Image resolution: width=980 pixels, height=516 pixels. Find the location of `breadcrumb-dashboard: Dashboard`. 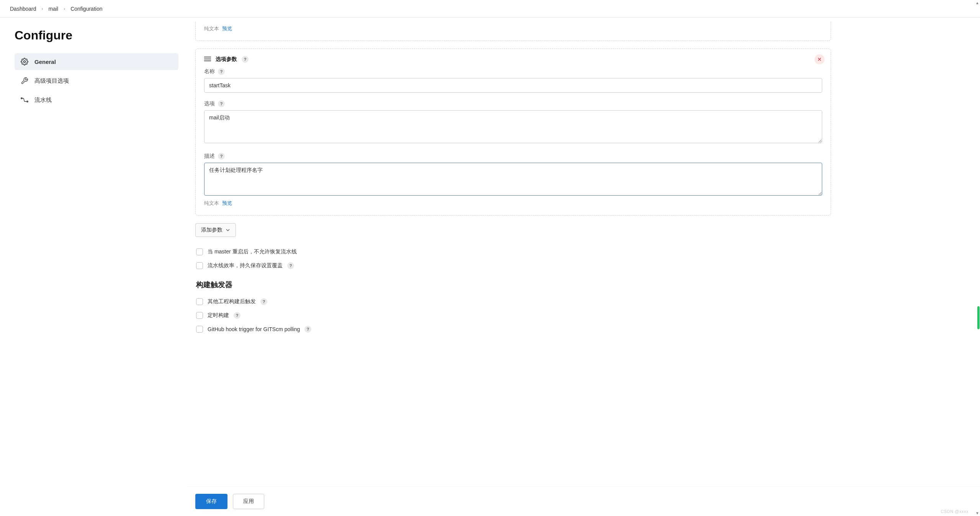

breadcrumb-dashboard: Dashboard is located at coordinates (23, 9).